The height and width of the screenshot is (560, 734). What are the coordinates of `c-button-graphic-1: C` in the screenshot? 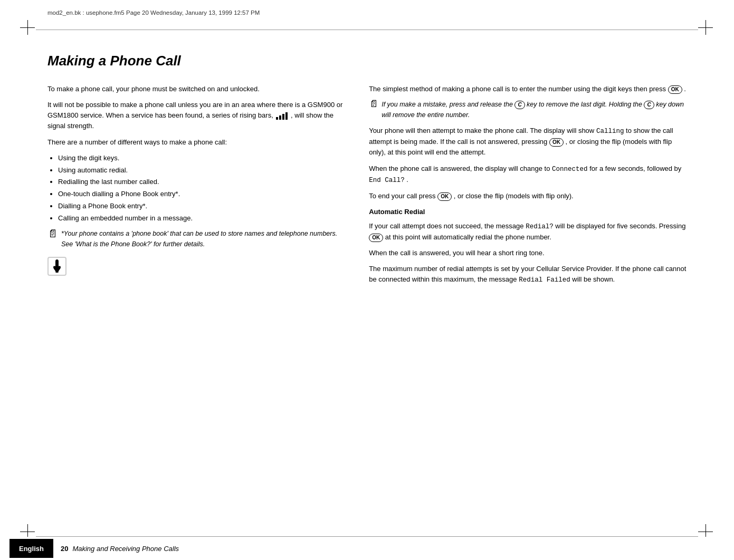 It's located at (519, 105).